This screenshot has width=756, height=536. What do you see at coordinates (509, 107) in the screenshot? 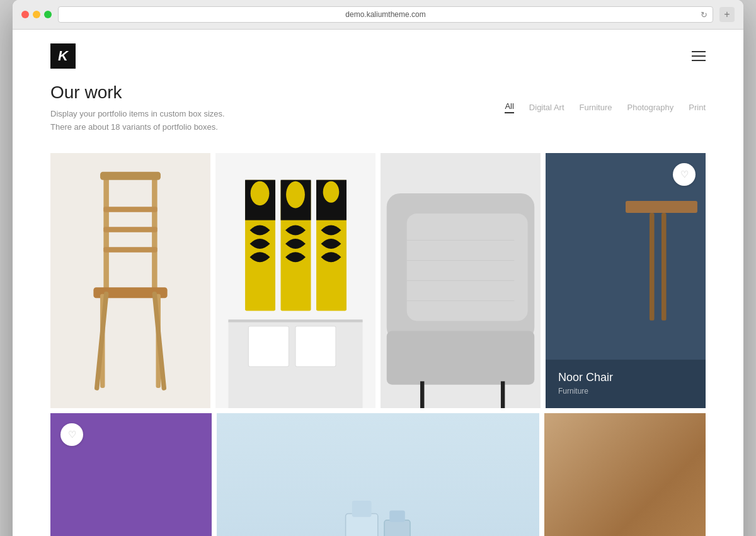
I see `filter-all: All` at bounding box center [509, 107].